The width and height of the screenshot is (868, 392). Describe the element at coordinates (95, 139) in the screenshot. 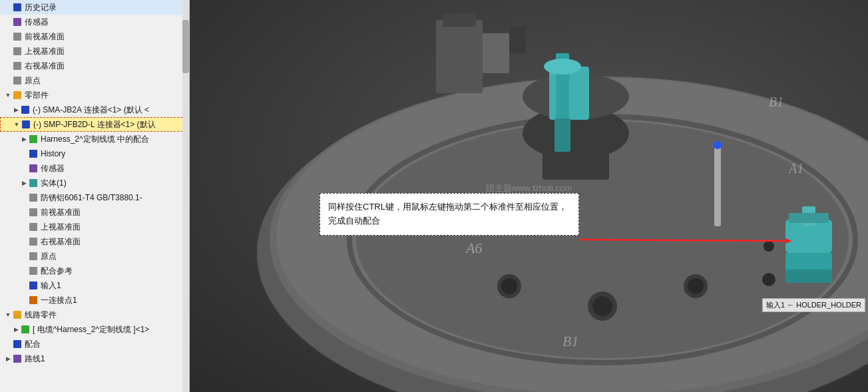

I see `tree-item-harness2: ▶Harness_2^定制线缆 中的配合` at that location.